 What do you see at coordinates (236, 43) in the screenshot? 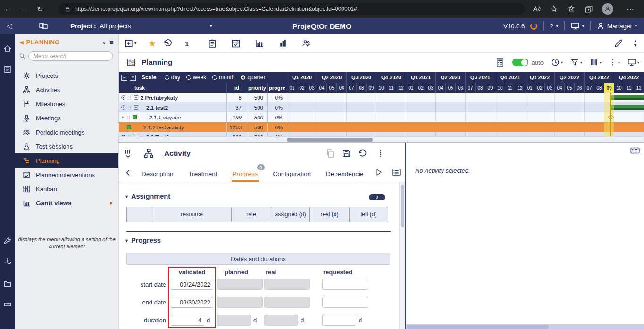
I see `calendar-check-icon` at bounding box center [236, 43].